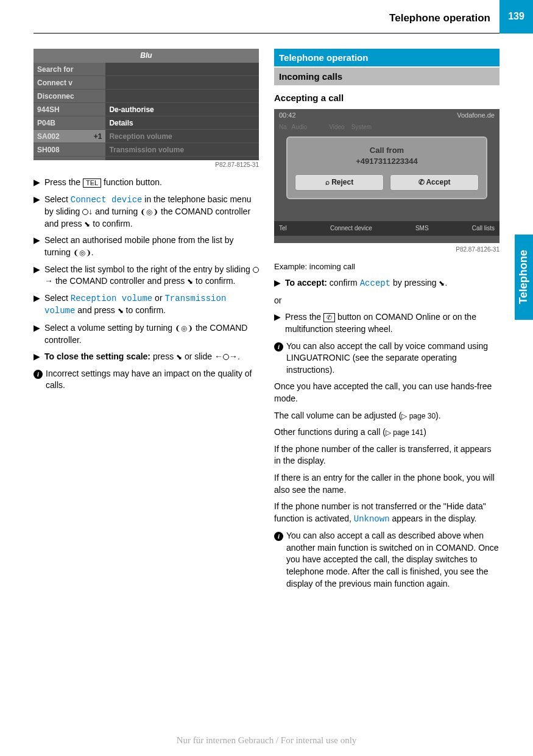 The height and width of the screenshot is (756, 533). Describe the element at coordinates (152, 183) in the screenshot. I see `step-text: Press the TEL function button.` at that location.